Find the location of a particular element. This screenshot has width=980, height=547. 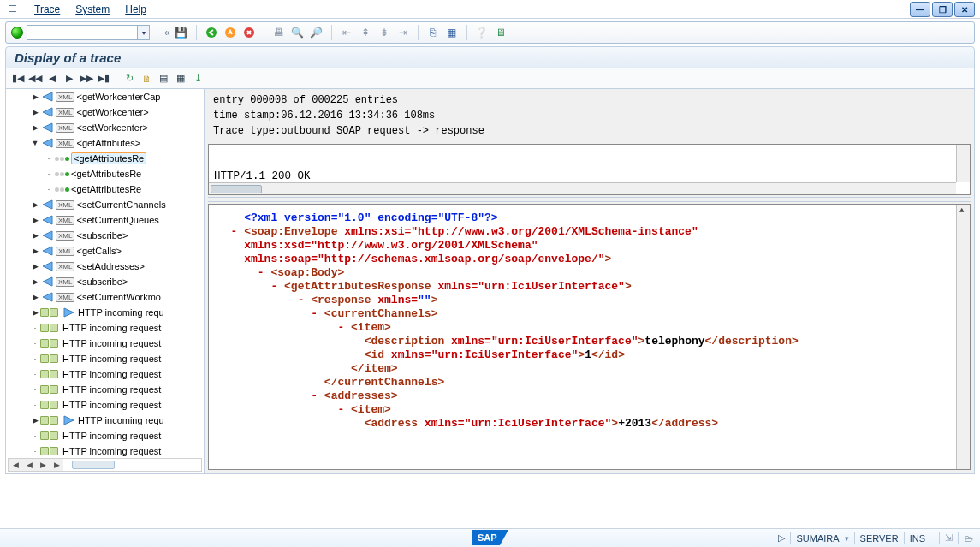

find-next-icon: 🔎 is located at coordinates (317, 33).